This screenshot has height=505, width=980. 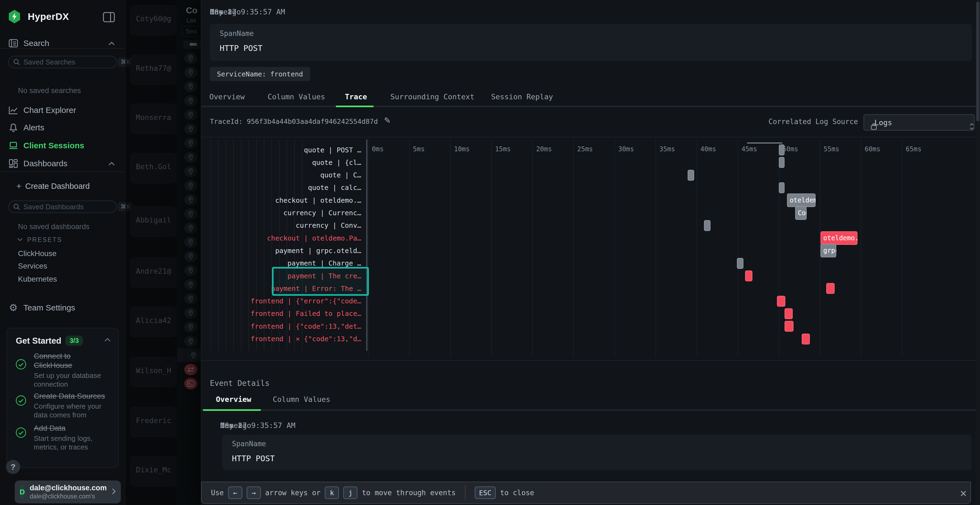 What do you see at coordinates (286, 226) in the screenshot?
I see `span-tree-row: currency | Conv…` at bounding box center [286, 226].